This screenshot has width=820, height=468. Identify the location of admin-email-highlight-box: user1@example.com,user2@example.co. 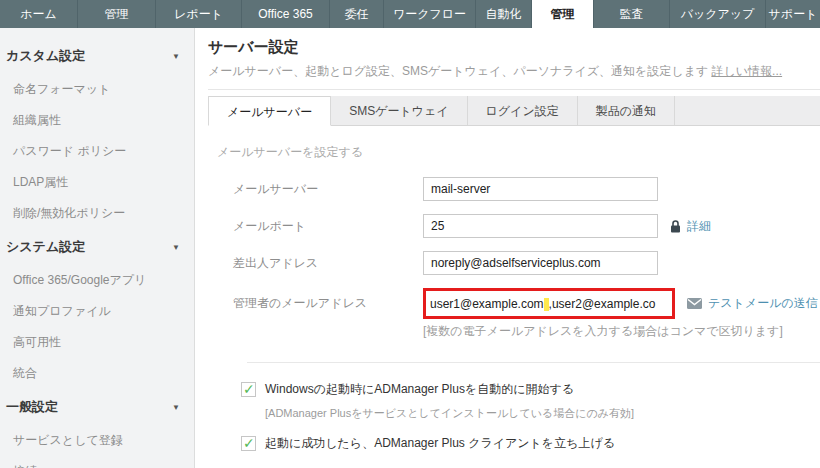
(549, 304).